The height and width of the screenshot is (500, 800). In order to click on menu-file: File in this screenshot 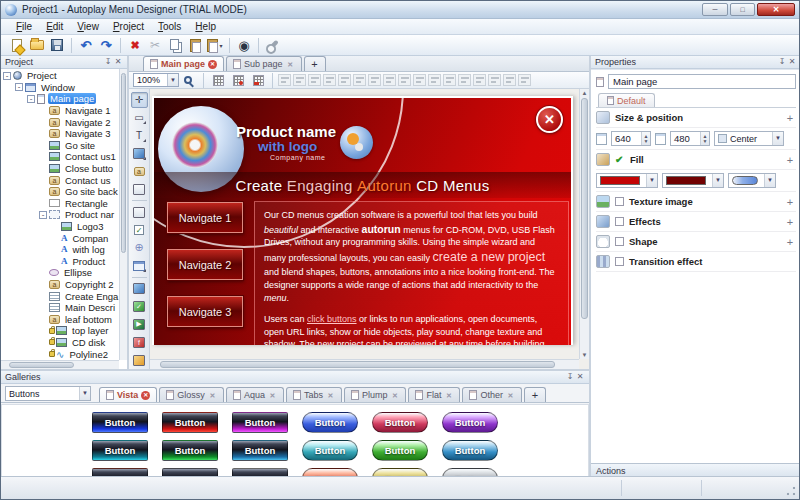, I will do `click(24, 26)`.